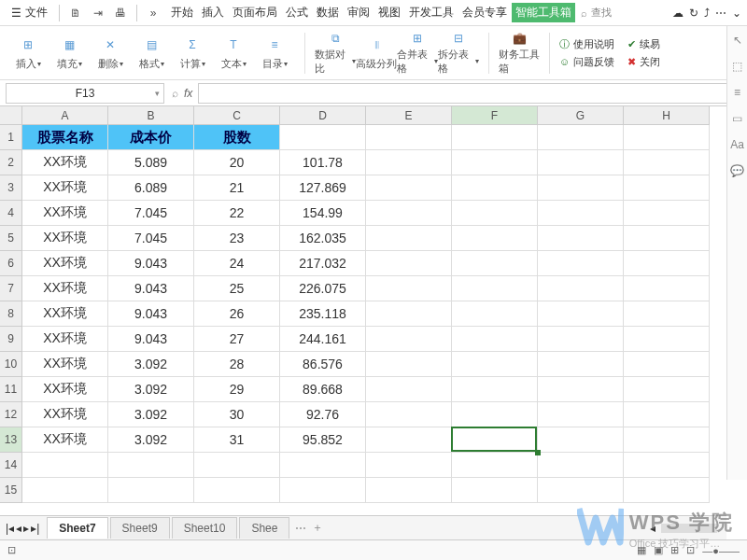  What do you see at coordinates (11, 239) in the screenshot?
I see `row-header-5: 5` at bounding box center [11, 239].